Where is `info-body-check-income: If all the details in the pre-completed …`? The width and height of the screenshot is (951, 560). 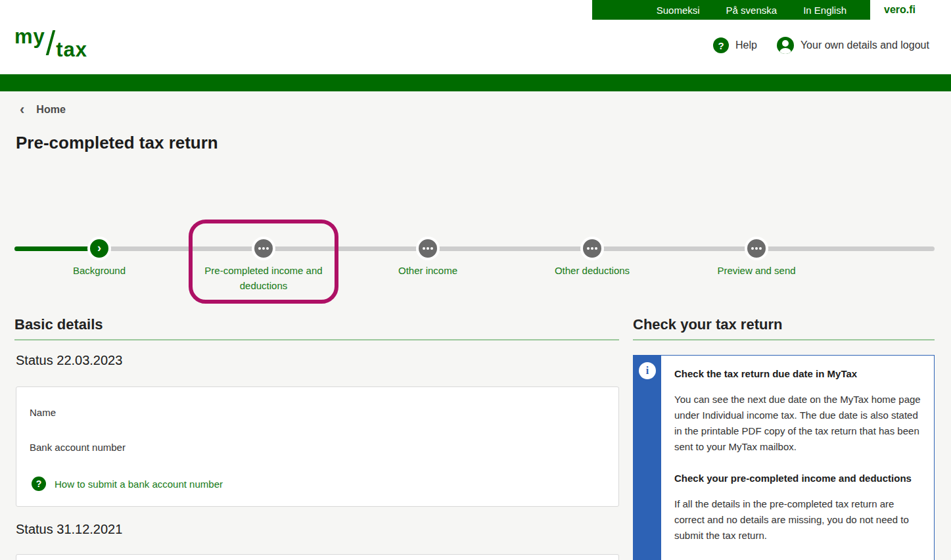 info-body-check-income: If all the details in the pre-completed … is located at coordinates (798, 520).